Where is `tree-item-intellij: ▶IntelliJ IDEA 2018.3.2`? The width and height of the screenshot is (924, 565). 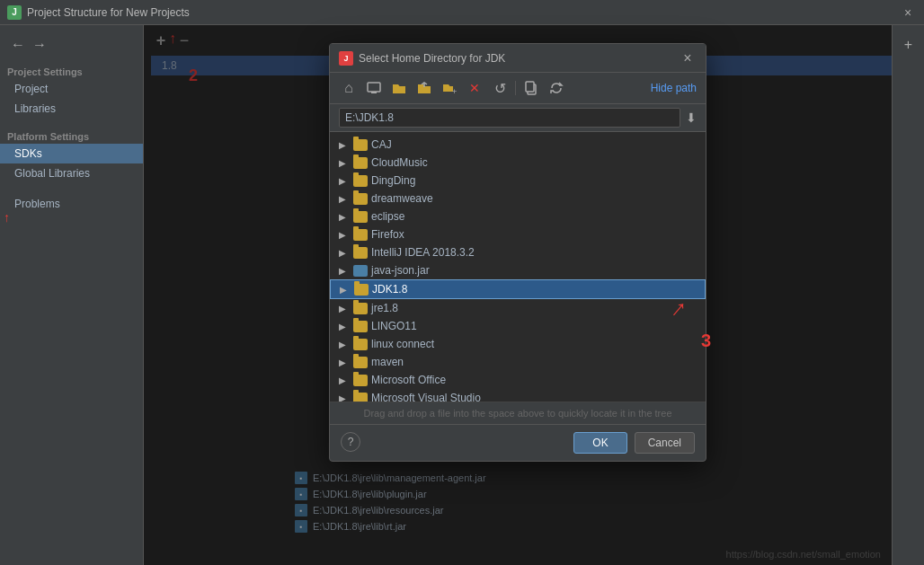
tree-item-intellij: ▶IntelliJ IDEA 2018.3.2 is located at coordinates (518, 252).